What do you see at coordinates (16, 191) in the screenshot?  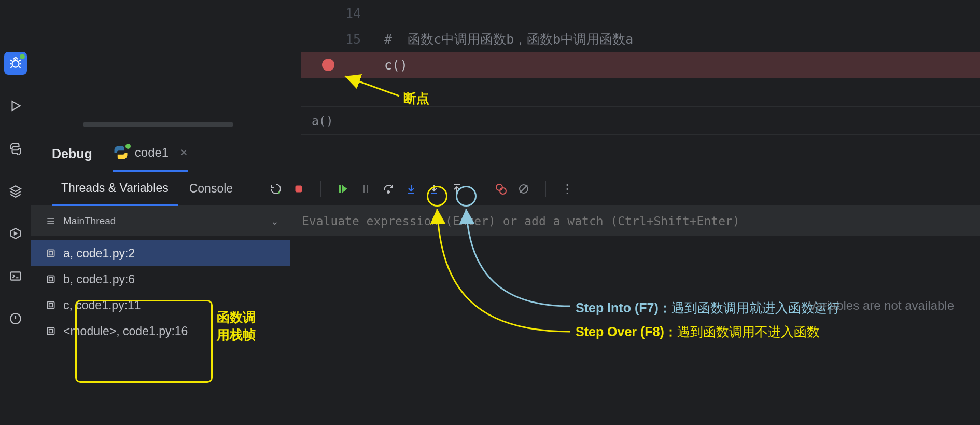 I see `layers-icon` at bounding box center [16, 191].